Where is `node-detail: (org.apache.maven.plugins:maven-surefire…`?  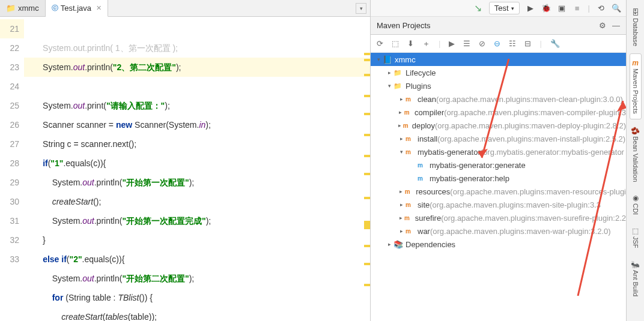
node-detail: (org.apache.maven.plugins:maven-surefire… is located at coordinates (533, 218).